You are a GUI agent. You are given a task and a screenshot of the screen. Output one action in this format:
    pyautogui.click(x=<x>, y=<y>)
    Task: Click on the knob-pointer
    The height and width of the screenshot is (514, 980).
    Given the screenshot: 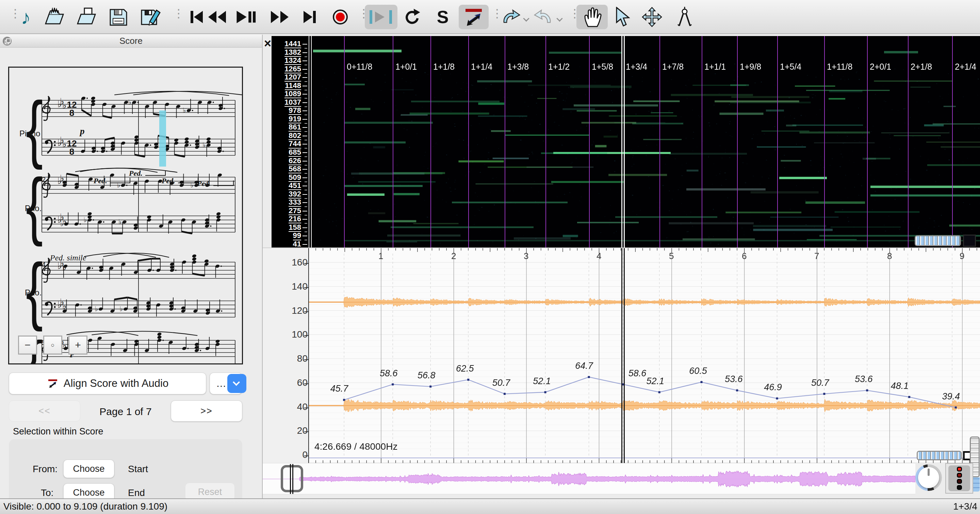 What is the action you would take?
    pyautogui.click(x=929, y=472)
    